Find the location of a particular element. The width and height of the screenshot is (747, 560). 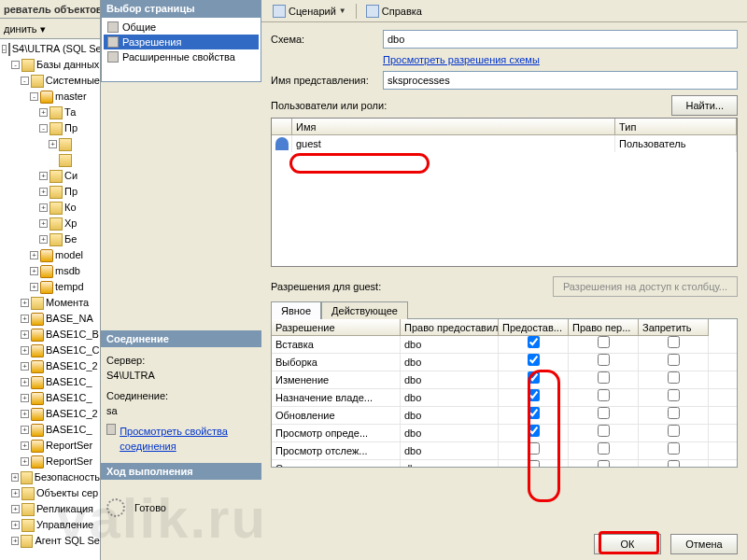

perm-col-grant: Предостав... is located at coordinates (534, 328).